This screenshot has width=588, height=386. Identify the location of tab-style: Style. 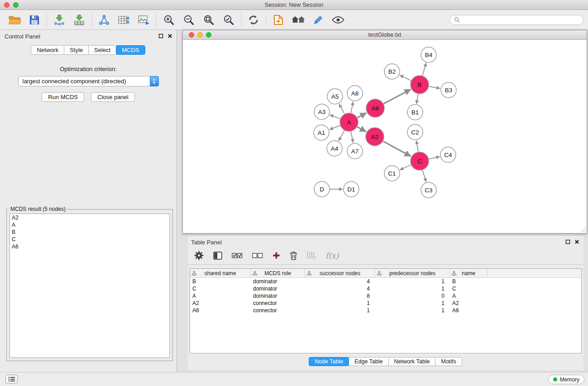
(76, 50).